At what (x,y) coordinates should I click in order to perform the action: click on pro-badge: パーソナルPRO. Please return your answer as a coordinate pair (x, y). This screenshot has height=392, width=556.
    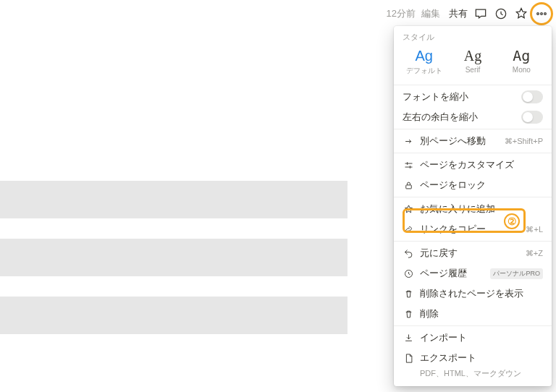
    Looking at the image, I should click on (517, 273).